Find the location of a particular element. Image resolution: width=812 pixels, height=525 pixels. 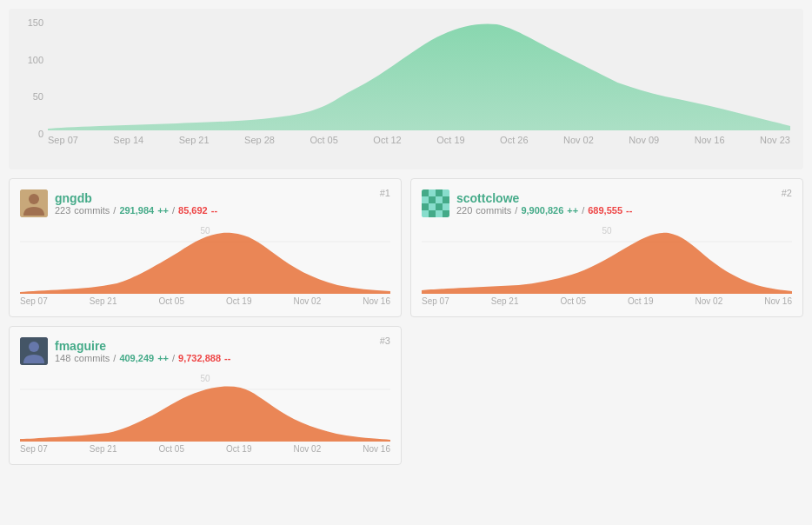

contributor-name-scottclowe: scottclowe is located at coordinates (544, 198).